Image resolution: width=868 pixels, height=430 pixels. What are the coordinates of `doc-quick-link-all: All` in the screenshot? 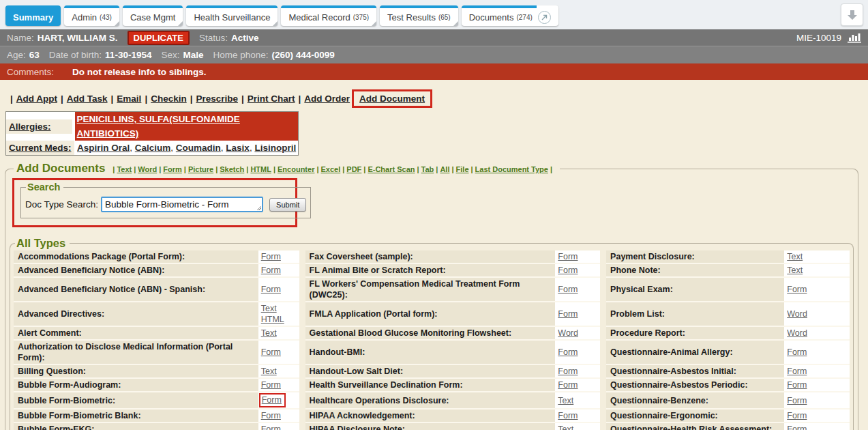 It's located at (445, 169).